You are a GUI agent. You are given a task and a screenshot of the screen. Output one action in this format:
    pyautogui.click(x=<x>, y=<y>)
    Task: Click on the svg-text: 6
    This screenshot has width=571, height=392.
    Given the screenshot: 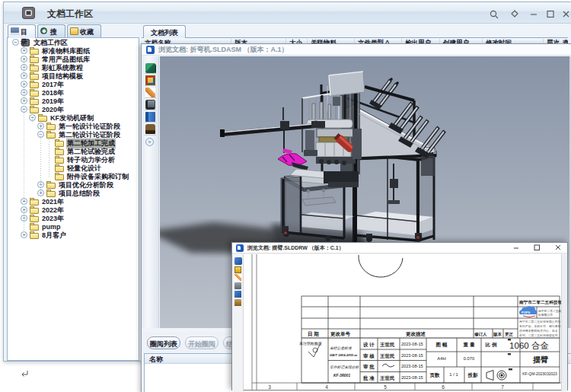 What is the action you would take?
    pyautogui.click(x=443, y=387)
    